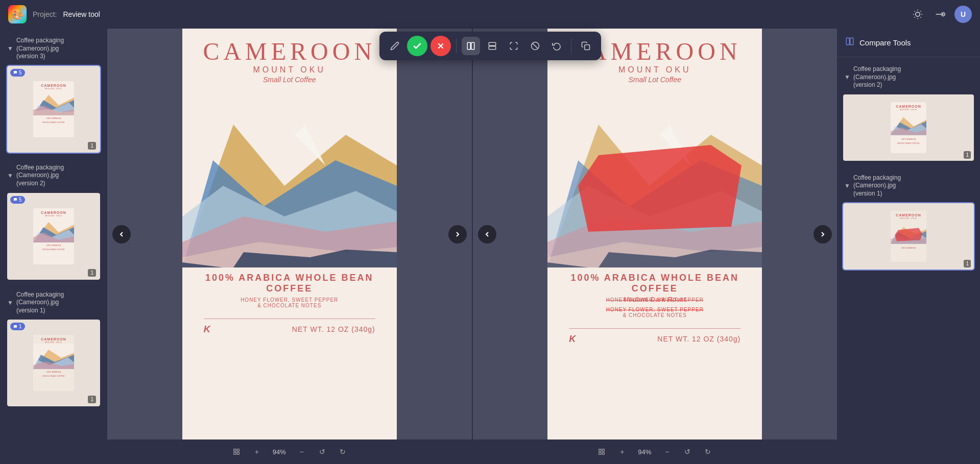 The width and height of the screenshot is (980, 464). Describe the element at coordinates (290, 70) in the screenshot. I see `pkg-subtitle-left: MOUNT OKU` at that location.